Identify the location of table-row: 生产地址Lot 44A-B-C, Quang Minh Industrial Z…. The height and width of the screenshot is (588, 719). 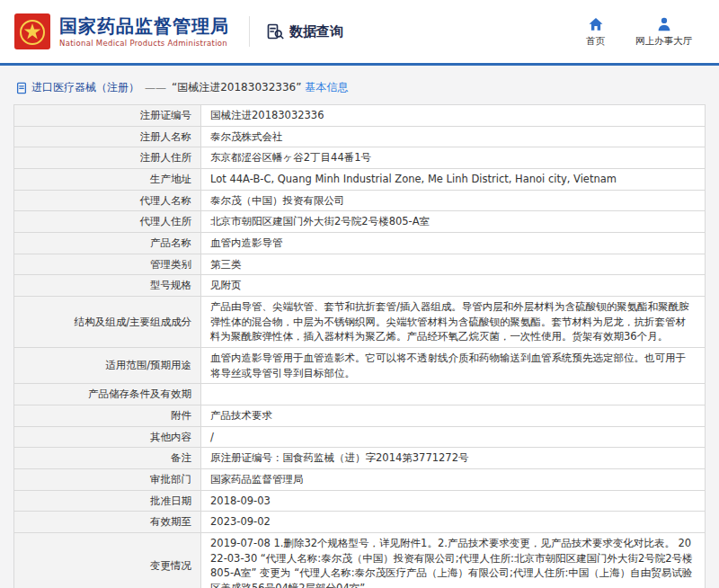
(360, 180).